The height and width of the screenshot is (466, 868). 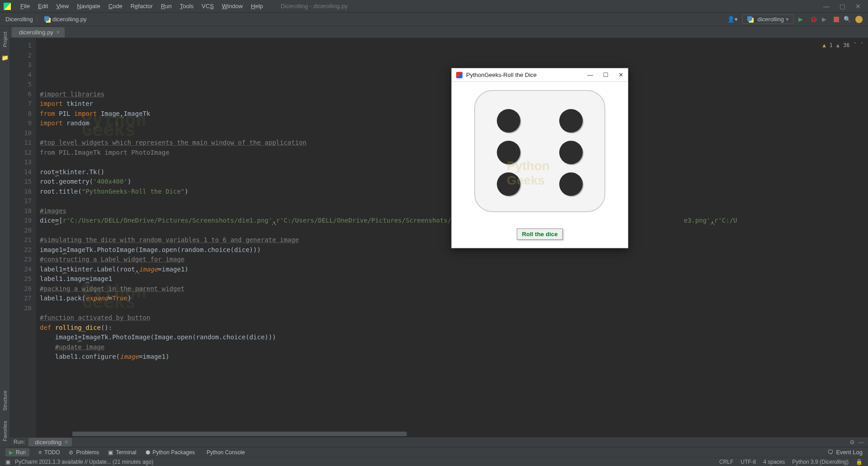 I want to click on project-tool-button: Project, so click(x=5, y=39).